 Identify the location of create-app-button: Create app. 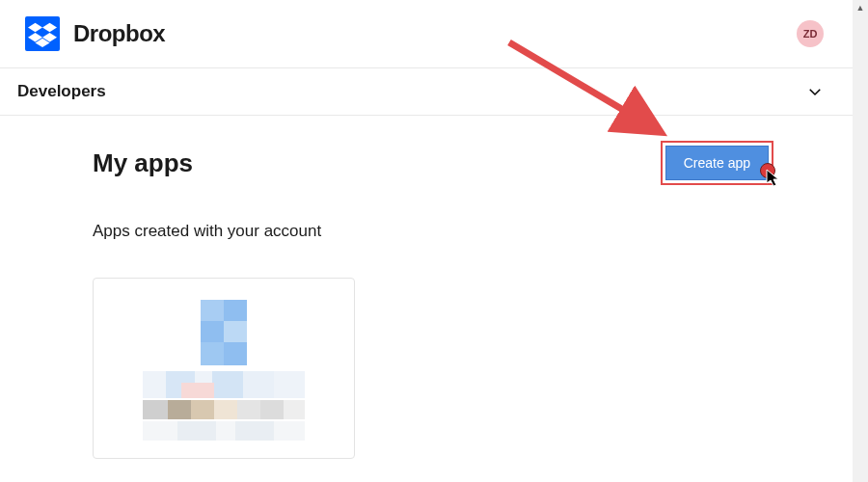
(718, 163).